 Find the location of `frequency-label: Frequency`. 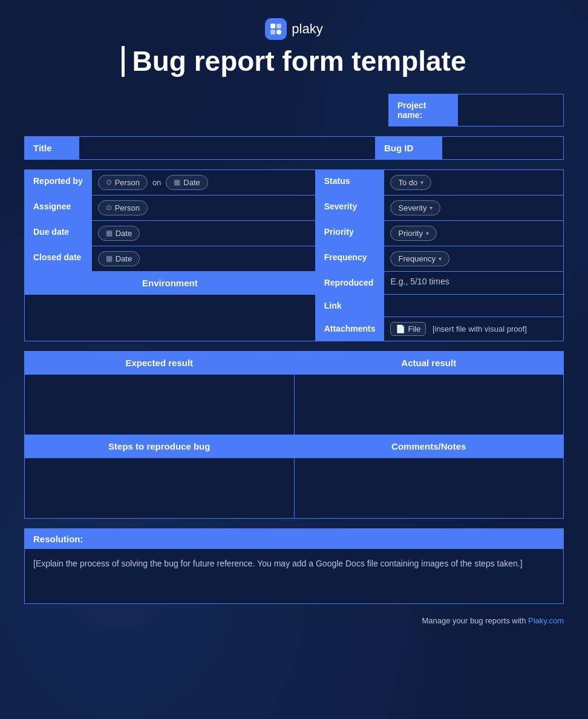

frequency-label: Frequency is located at coordinates (350, 258).